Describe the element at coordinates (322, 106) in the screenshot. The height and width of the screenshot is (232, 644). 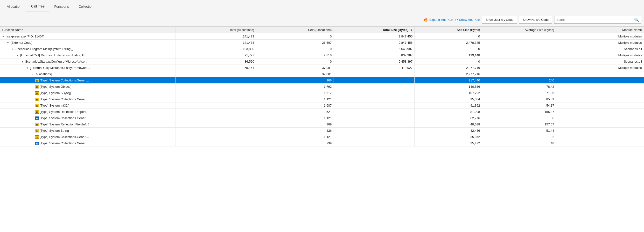
I see `table-row: ▣[Type] System.Int32[]1,68791,39254.17` at that location.